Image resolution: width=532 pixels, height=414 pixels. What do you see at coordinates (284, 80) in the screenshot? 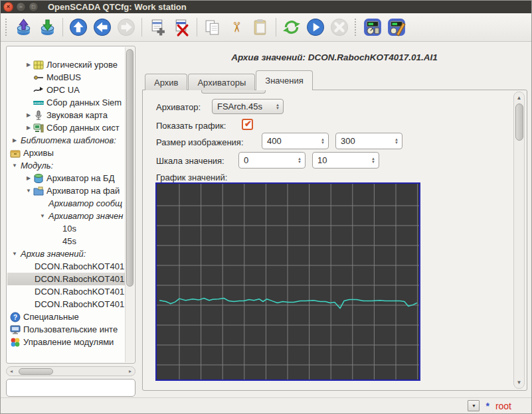
I see `tab-active: Значения` at bounding box center [284, 80].